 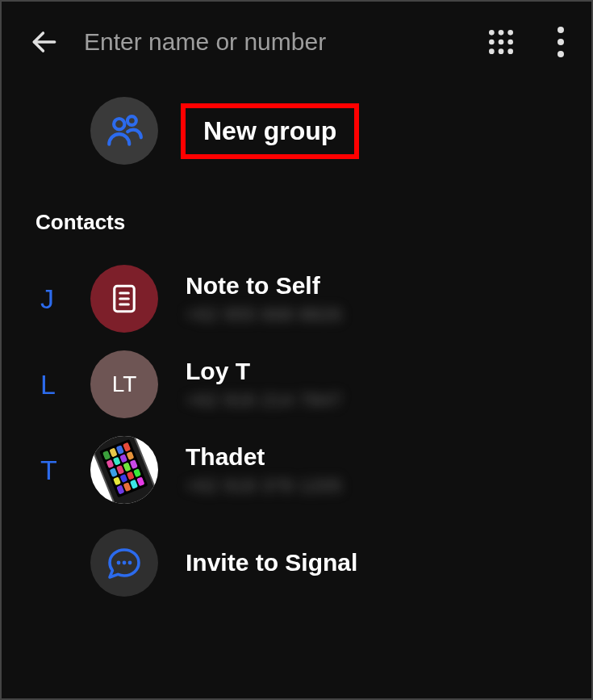 What do you see at coordinates (65, 470) in the screenshot?
I see `letter-header: T` at bounding box center [65, 470].